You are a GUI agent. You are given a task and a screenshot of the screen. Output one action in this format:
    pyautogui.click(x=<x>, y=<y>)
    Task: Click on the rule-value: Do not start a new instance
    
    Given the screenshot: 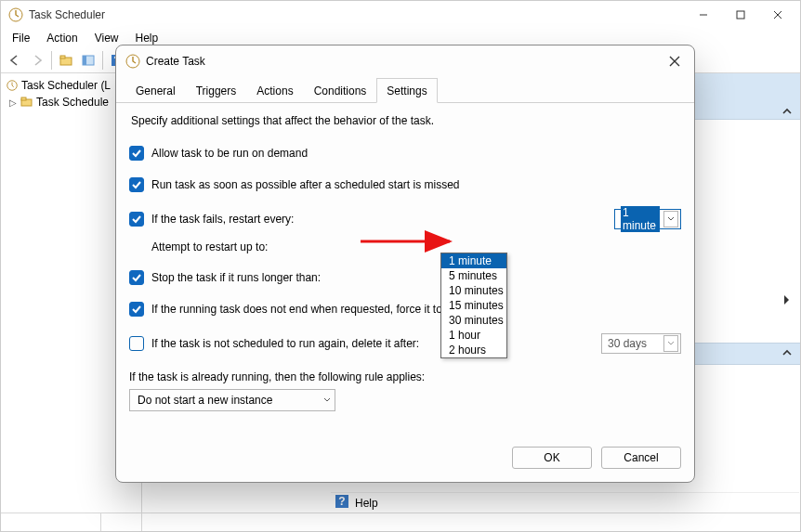 What is the action you would take?
    pyautogui.click(x=204, y=400)
    